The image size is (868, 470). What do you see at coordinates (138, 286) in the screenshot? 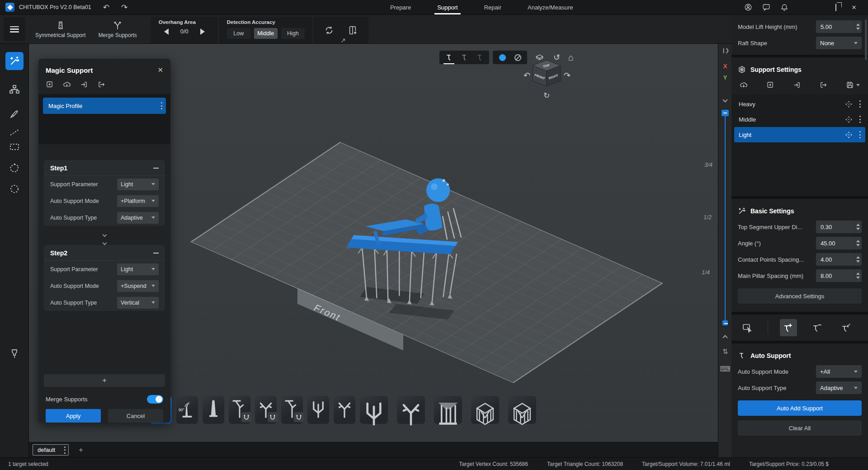
I see `step2-auto-support-mode-dropdown: +Suspend` at bounding box center [138, 286].